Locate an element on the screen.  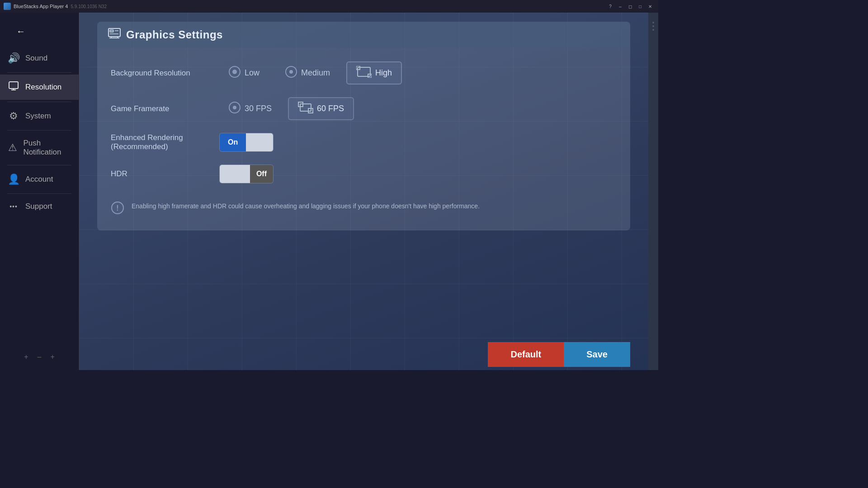
resolution-medium-option: Medium is located at coordinates (307, 73).